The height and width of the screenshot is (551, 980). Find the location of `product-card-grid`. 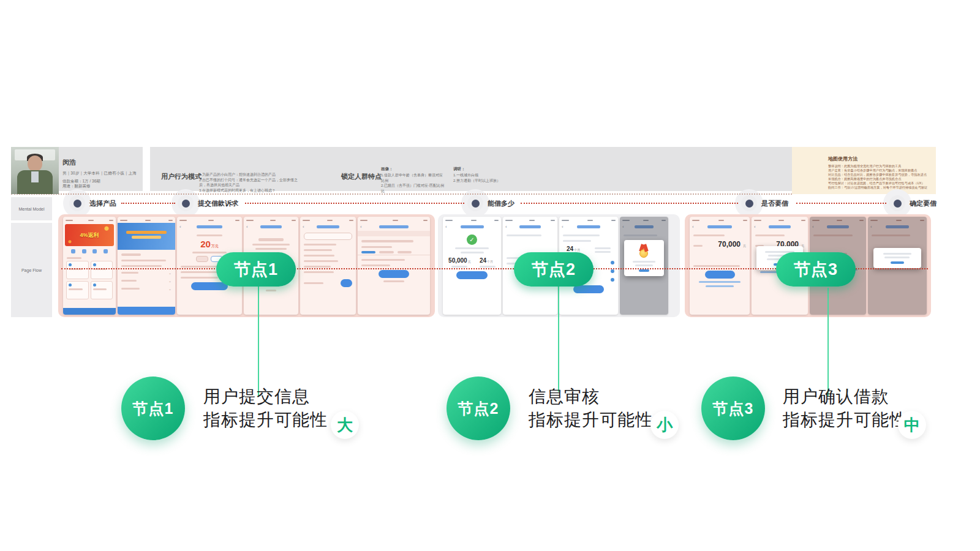

product-card-grid is located at coordinates (89, 280).